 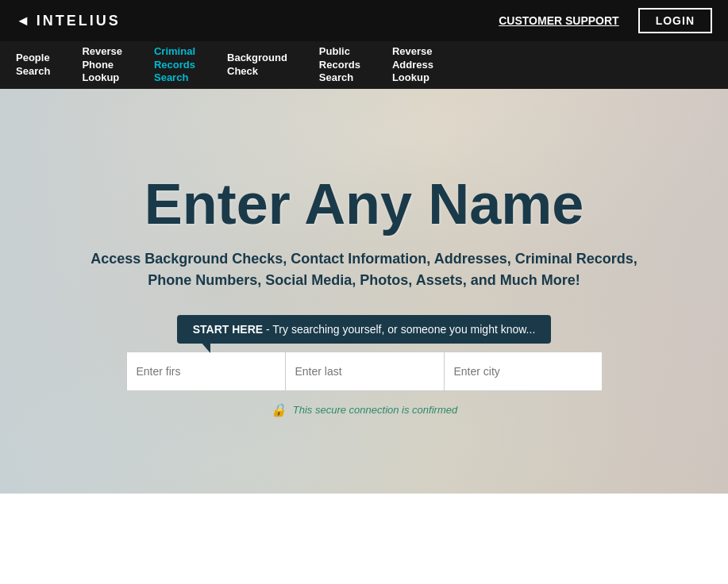 I want to click on first-name-input, so click(x=206, y=371).